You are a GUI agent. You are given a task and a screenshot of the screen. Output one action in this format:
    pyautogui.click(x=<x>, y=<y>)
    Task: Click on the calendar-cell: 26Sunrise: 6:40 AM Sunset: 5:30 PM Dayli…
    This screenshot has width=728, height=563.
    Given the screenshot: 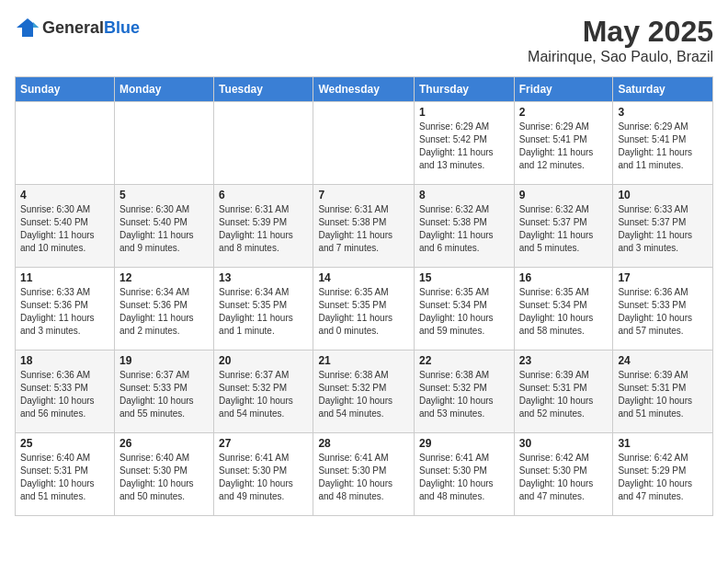 What is the action you would take?
    pyautogui.click(x=164, y=475)
    